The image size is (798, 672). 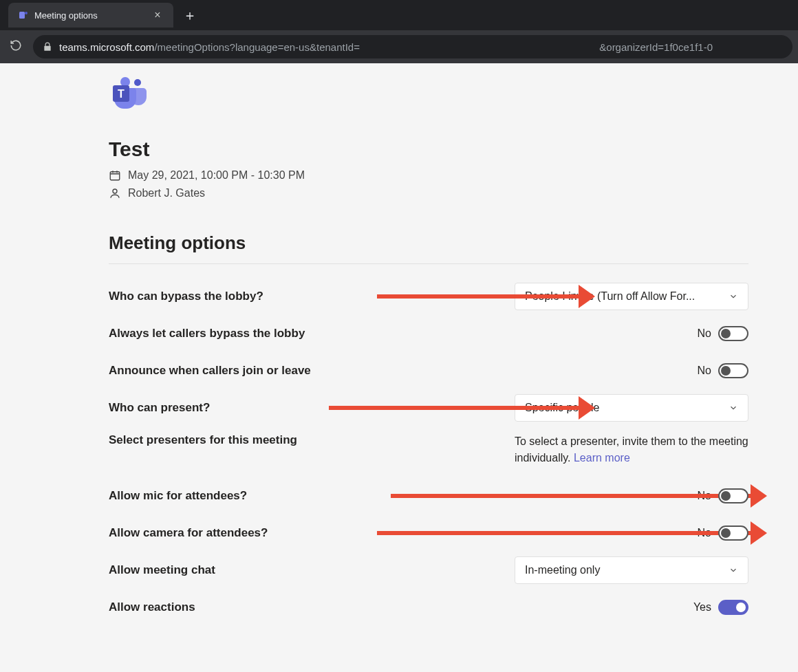 I want to click on meeting-title: Test, so click(x=429, y=149).